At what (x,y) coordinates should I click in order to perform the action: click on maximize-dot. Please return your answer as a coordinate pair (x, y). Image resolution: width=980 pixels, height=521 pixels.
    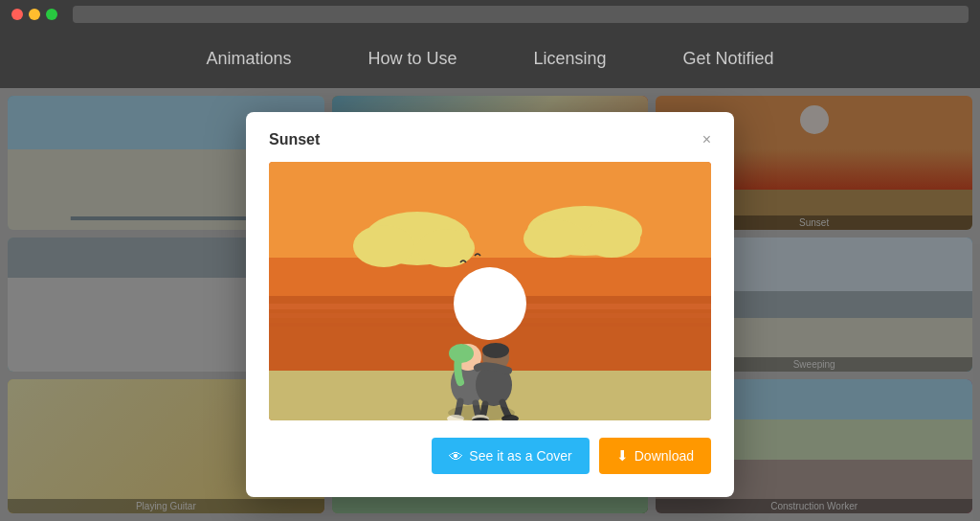
    Looking at the image, I should click on (52, 14).